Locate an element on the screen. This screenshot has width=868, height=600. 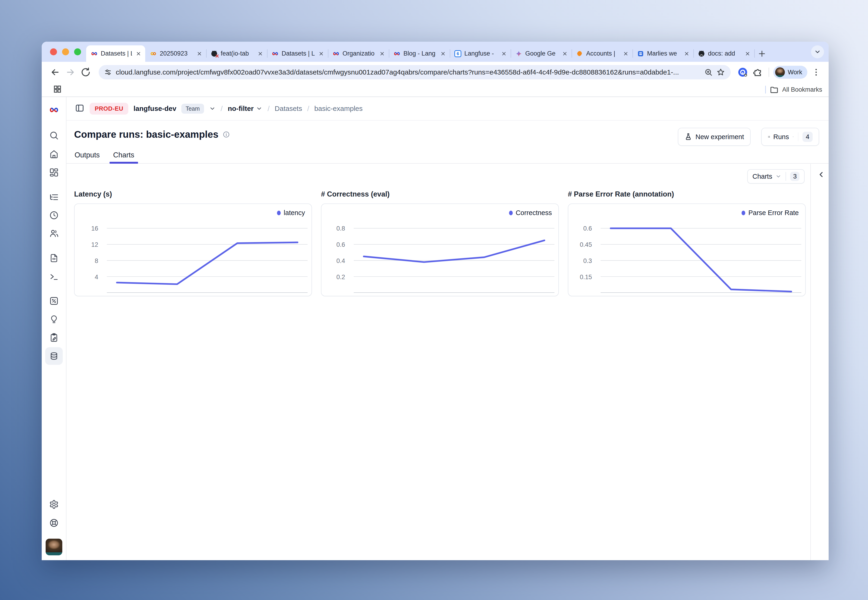
user-avatar is located at coordinates (54, 547).